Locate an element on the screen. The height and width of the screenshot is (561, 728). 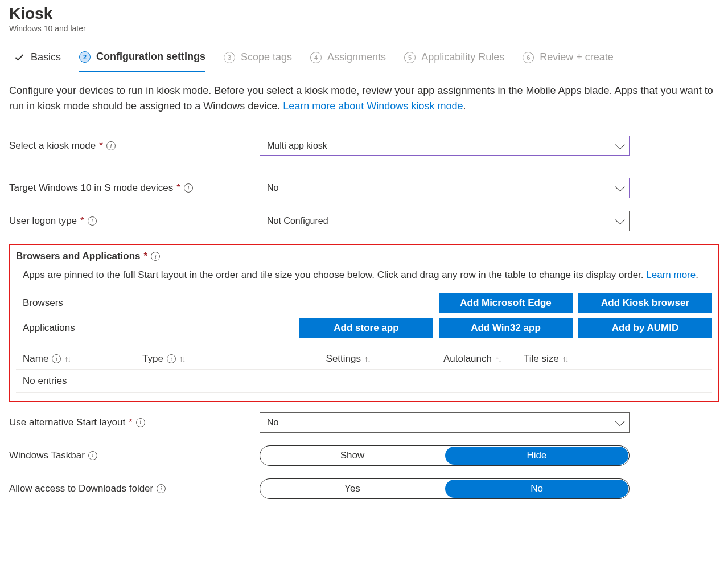
add-kiosk-browser-button: Add Kiosk browser is located at coordinates (645, 303).